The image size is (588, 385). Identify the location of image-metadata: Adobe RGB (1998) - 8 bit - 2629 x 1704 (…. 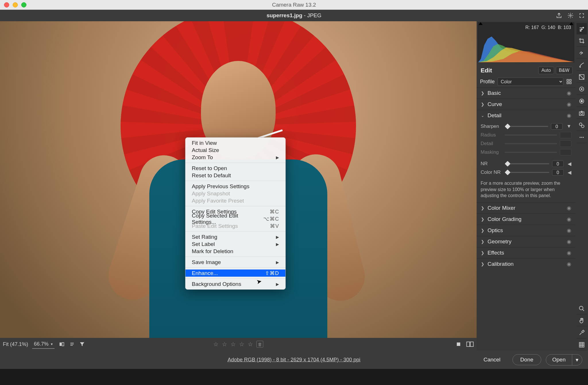
(294, 360).